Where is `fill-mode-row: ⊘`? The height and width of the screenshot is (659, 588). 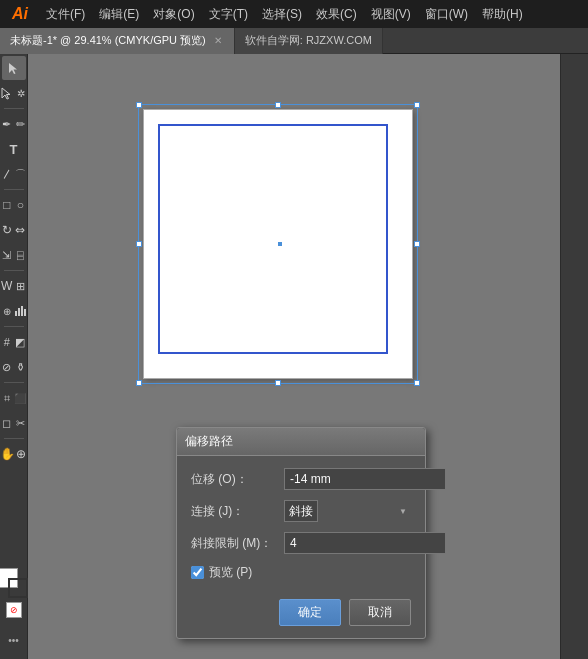
fill-mode-row: ⊘ is located at coordinates (14, 610).